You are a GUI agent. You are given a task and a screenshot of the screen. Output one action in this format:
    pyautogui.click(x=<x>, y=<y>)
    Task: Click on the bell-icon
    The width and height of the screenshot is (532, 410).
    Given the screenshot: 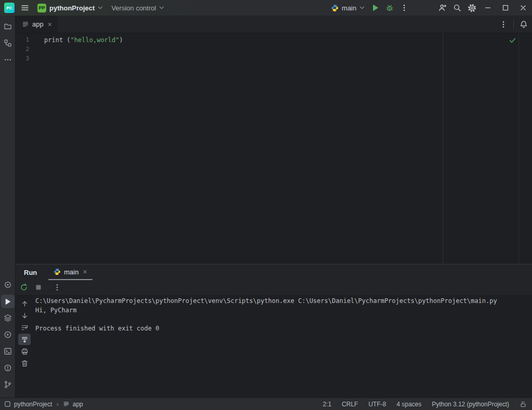 What is the action you would take?
    pyautogui.click(x=524, y=24)
    